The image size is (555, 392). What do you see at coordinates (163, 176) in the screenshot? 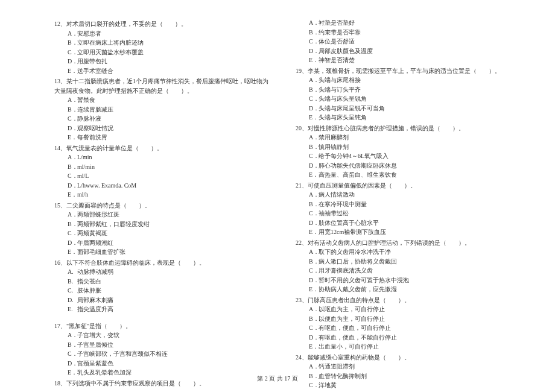
I see `option: C．ml/L` at bounding box center [163, 176].